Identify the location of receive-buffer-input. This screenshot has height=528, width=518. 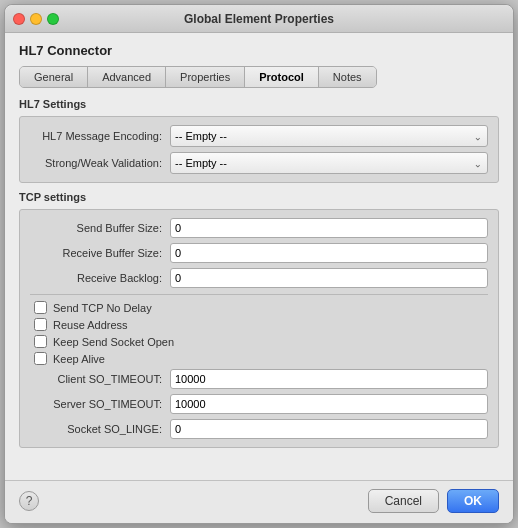
(329, 253).